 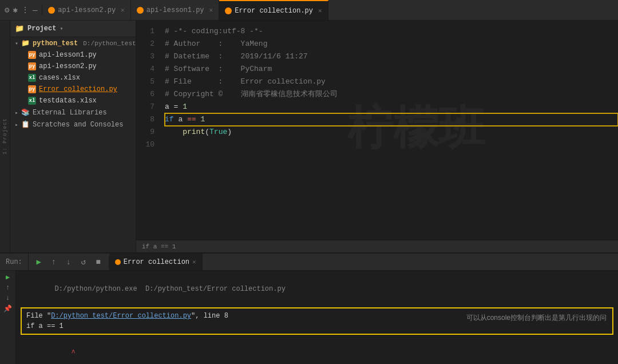 What do you see at coordinates (8, 288) in the screenshot?
I see `panel-up-icon: ↑` at bounding box center [8, 288].